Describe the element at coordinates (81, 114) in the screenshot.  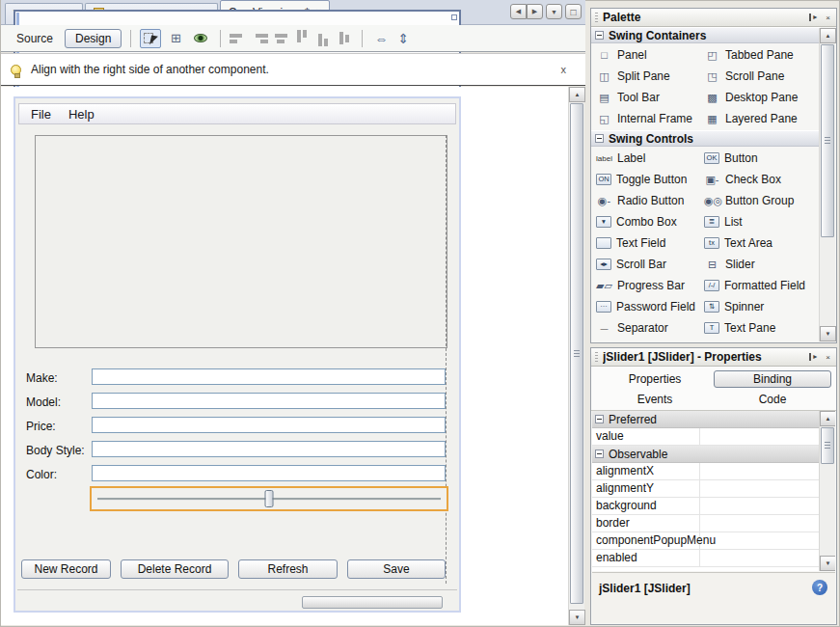
I see `menu-help: Help` at that location.